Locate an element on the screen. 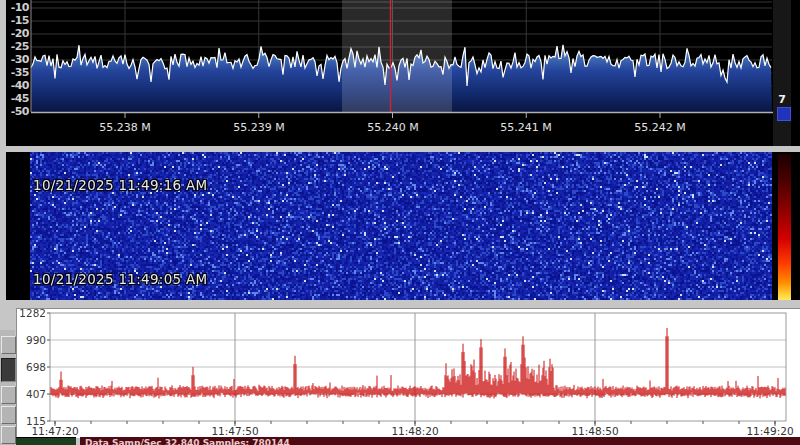 The height and width of the screenshot is (445, 800). history-x-label: 11:47:20 is located at coordinates (55, 431).